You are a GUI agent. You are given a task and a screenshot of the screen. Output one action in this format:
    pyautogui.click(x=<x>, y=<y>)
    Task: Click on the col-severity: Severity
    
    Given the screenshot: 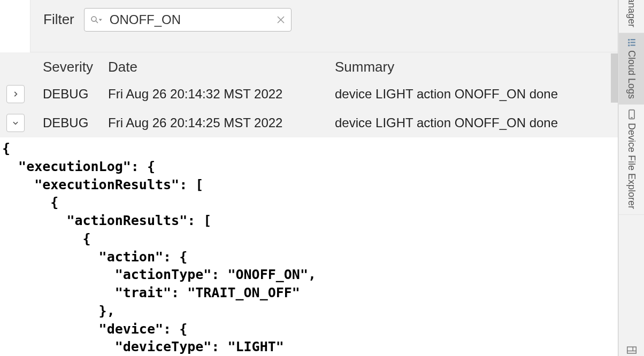 What is the action you would take?
    pyautogui.click(x=70, y=67)
    